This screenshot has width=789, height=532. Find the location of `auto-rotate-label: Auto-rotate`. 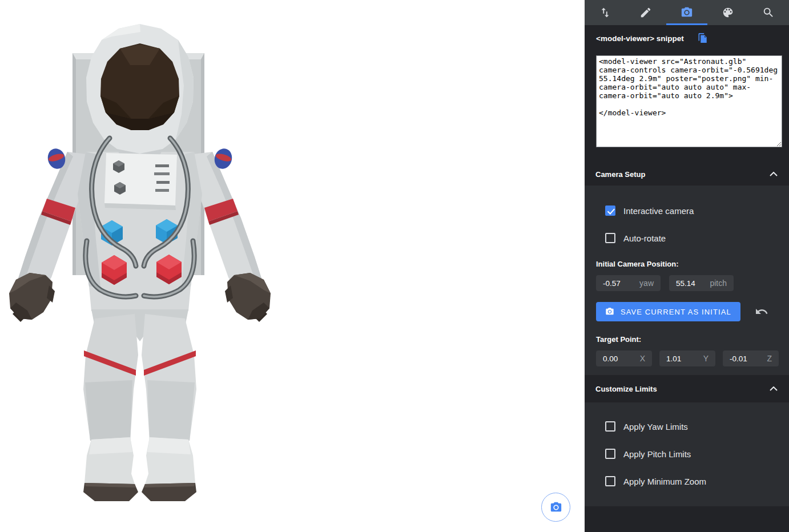

auto-rotate-label: Auto-rotate is located at coordinates (645, 239).